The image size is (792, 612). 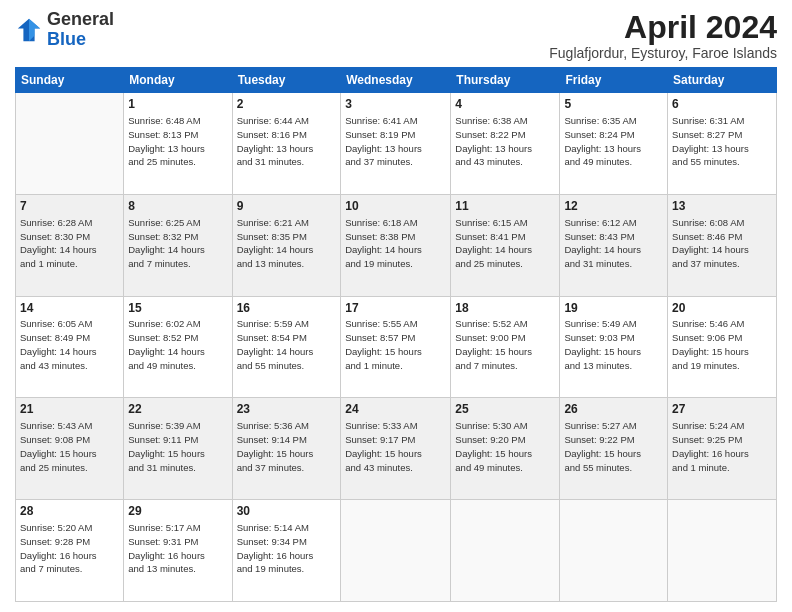 I want to click on day-number: 26, so click(x=614, y=410).